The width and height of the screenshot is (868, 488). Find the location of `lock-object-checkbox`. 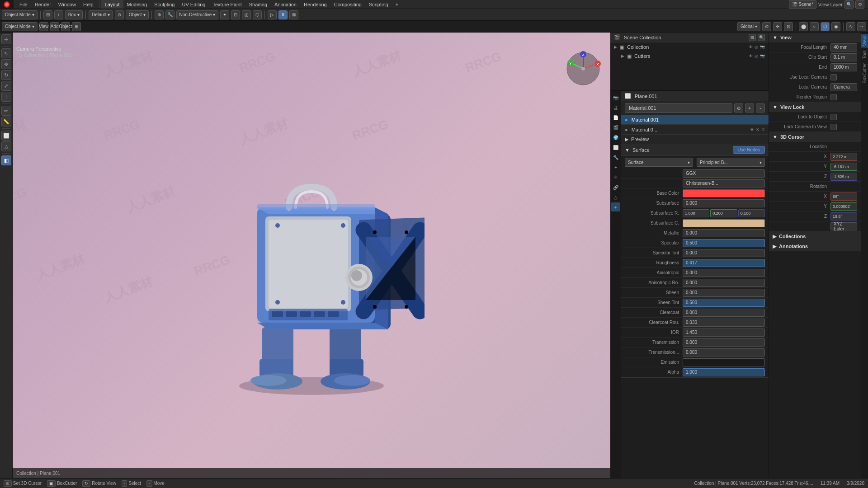

lock-object-checkbox is located at coordinates (834, 117).